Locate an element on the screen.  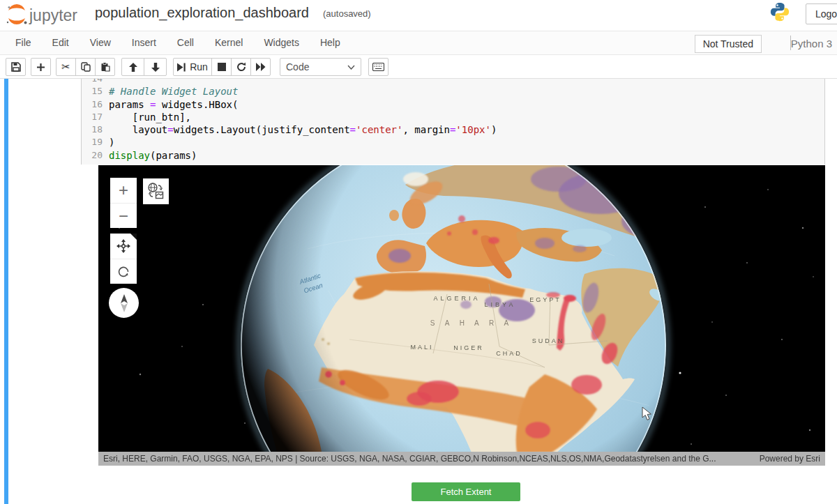
move-cell-up-button is located at coordinates (133, 67).